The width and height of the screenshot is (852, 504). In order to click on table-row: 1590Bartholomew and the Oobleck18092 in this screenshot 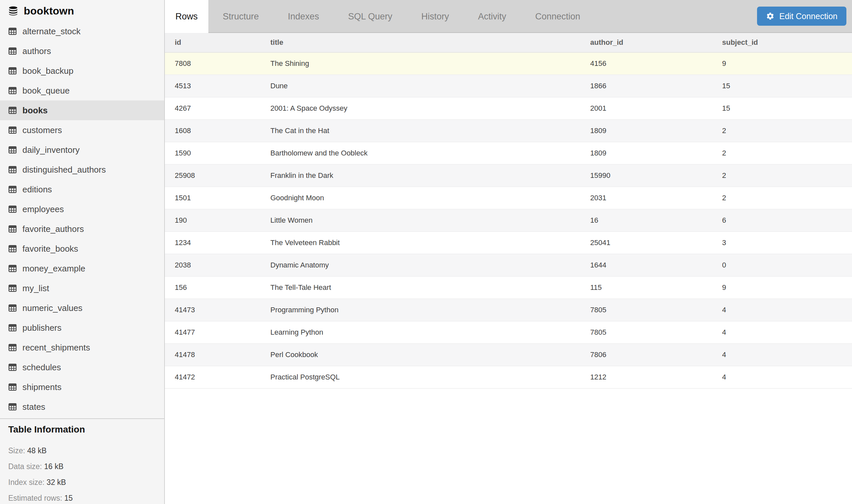, I will do `click(508, 154)`.